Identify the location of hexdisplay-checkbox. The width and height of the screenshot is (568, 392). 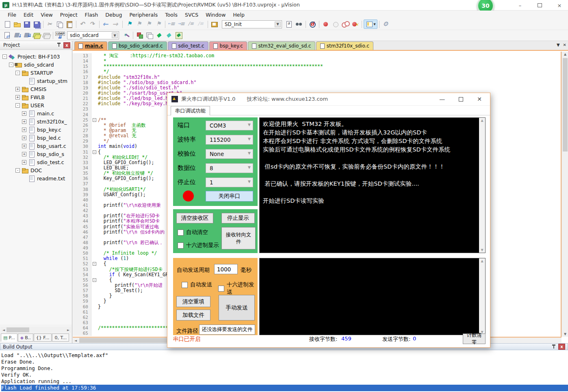
(180, 245).